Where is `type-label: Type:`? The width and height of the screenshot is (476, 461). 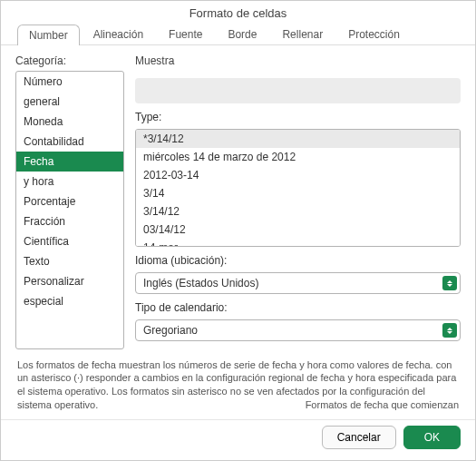
type-label: Type: is located at coordinates (297, 117).